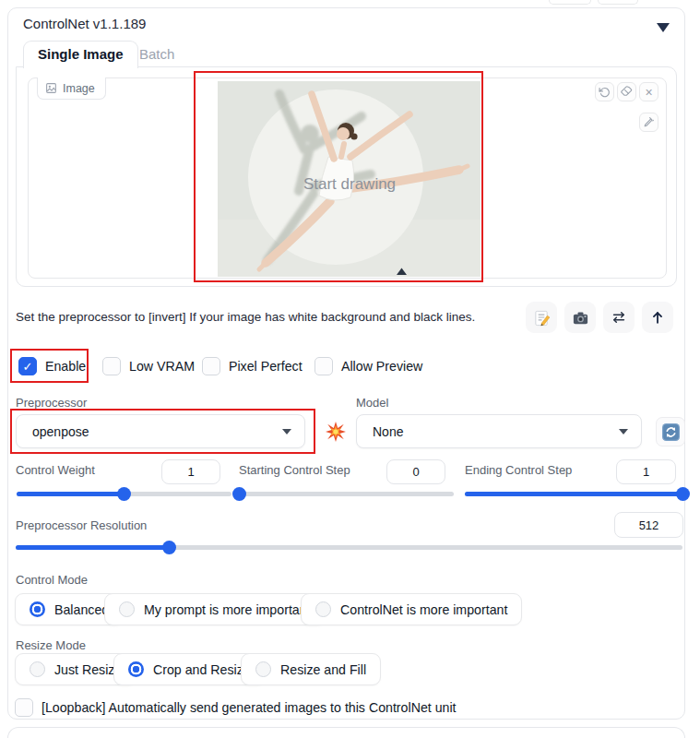 Image resolution: width=700 pixels, height=738 pixels. What do you see at coordinates (191, 472) in the screenshot?
I see `control-weight-input` at bounding box center [191, 472].